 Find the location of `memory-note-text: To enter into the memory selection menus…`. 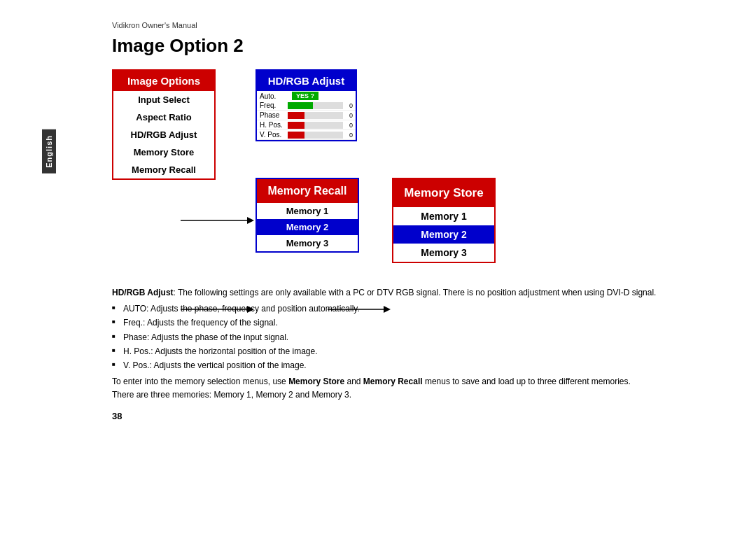

memory-note-text: To enter into the memory selection menus… is located at coordinates (200, 381).